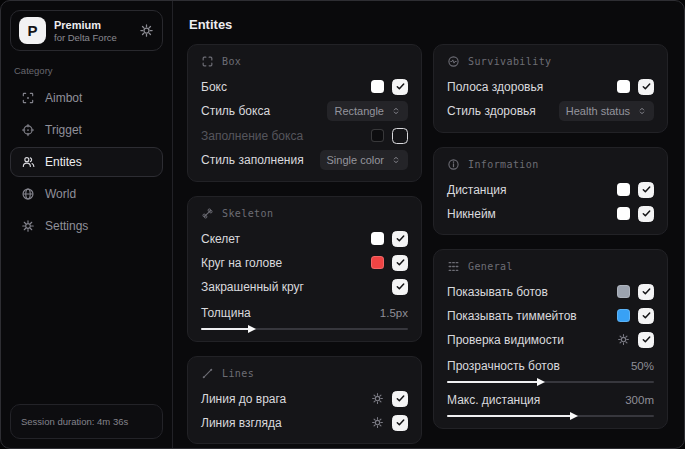  What do you see at coordinates (304, 86) in the screenshot?
I see `setting-row-boks: Бокс` at bounding box center [304, 86].